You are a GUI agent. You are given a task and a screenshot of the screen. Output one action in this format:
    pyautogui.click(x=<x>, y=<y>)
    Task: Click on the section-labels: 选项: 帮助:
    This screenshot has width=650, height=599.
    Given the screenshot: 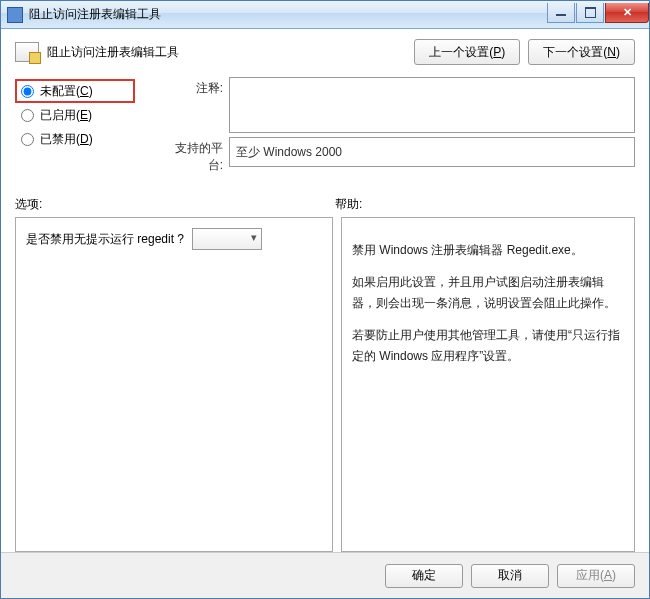 What is the action you would take?
    pyautogui.click(x=325, y=198)
    